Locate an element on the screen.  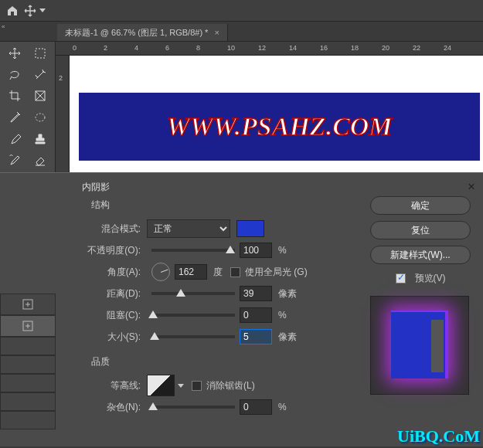
noise-input is located at coordinates (256, 407).